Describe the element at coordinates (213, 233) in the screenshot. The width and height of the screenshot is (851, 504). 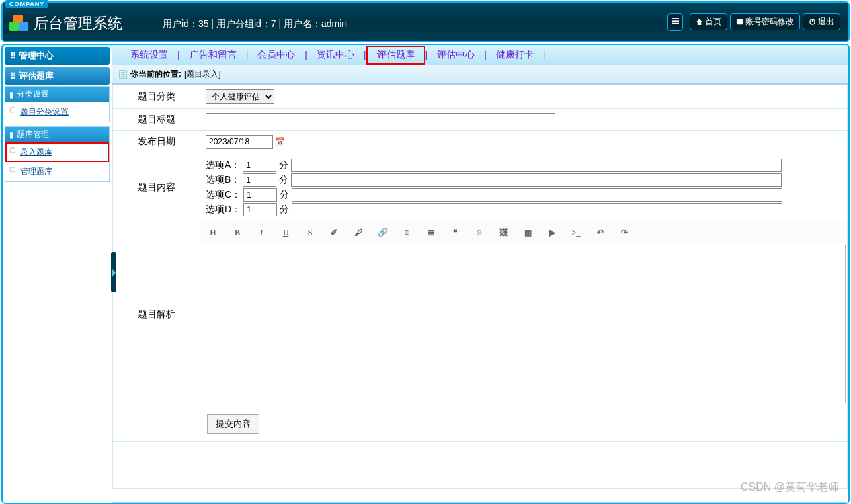
I see `heading-icon: H` at that location.